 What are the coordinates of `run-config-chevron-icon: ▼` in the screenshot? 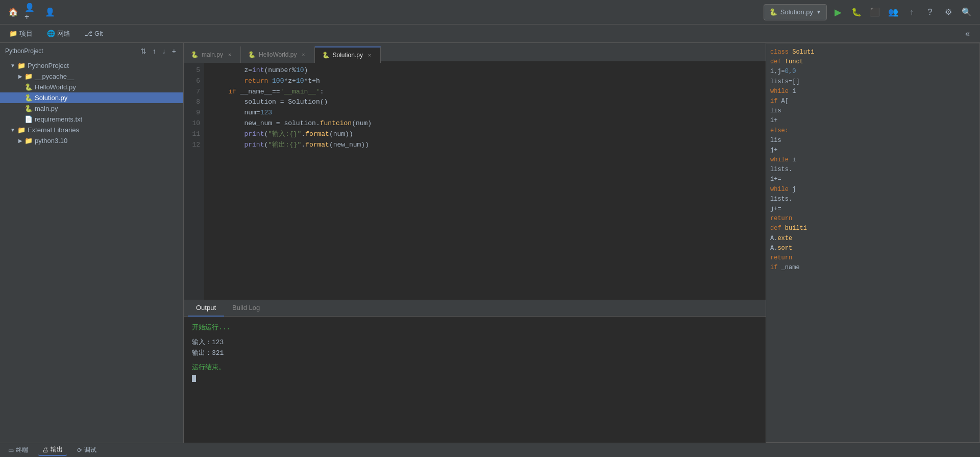 It's located at (819, 12).